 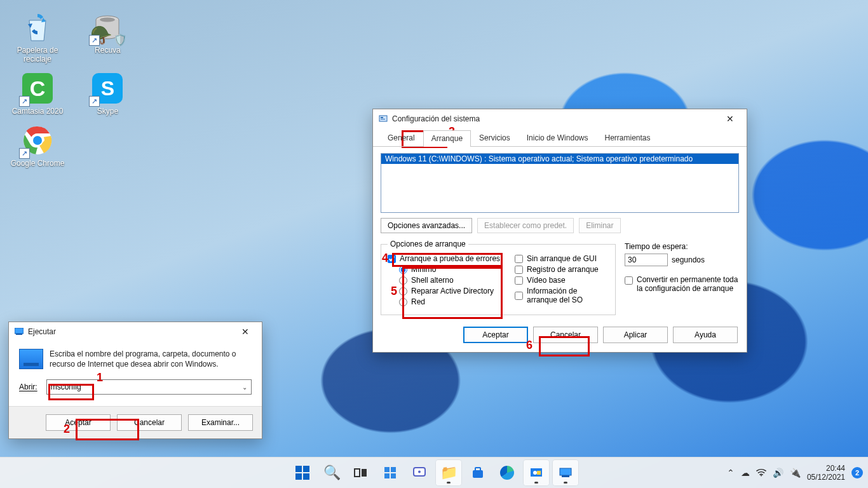 I want to click on tab-boot: Arranque, so click(x=447, y=139).